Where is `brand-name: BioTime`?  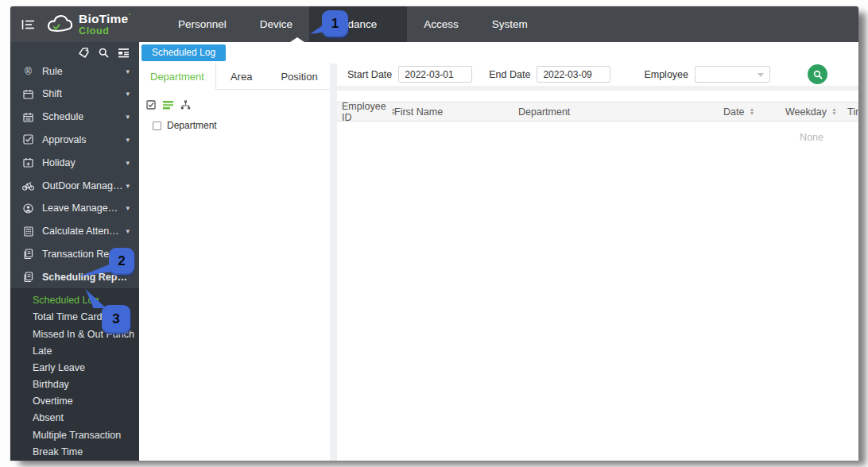 brand-name: BioTime is located at coordinates (103, 19).